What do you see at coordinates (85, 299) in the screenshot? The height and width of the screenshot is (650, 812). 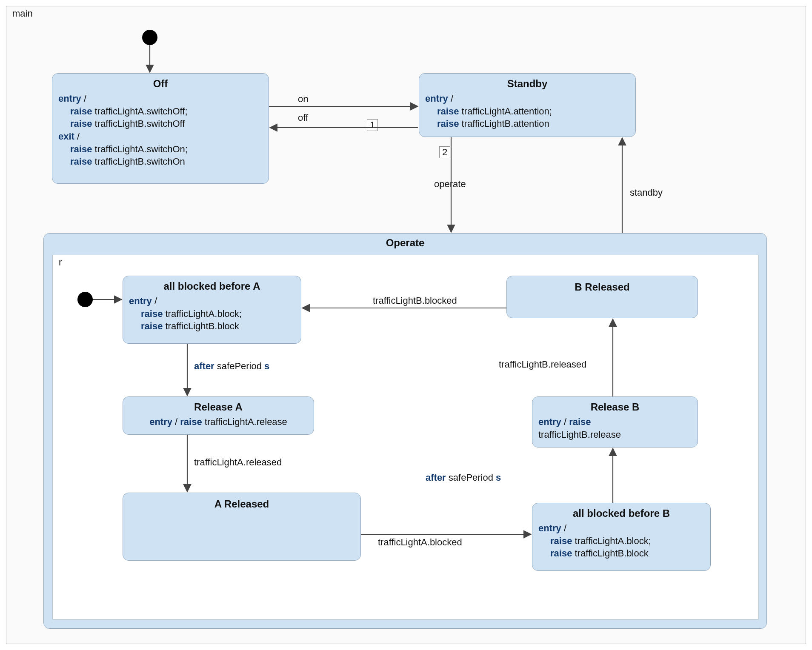 I see `initial-r` at bounding box center [85, 299].